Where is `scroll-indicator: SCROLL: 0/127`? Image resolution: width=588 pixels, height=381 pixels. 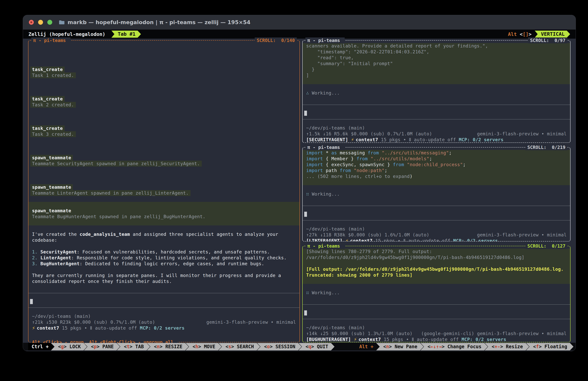 scroll-indicator: SCROLL: 0/127 is located at coordinates (546, 246).